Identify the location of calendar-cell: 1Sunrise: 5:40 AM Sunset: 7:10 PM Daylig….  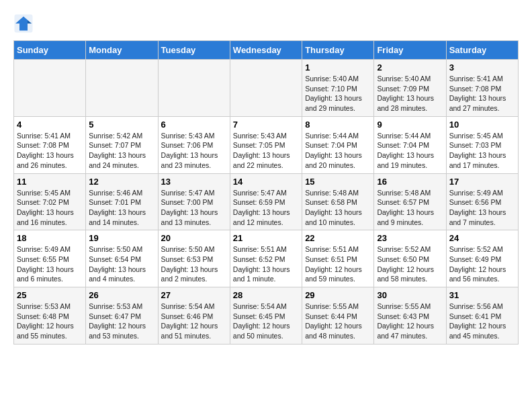
(339, 89).